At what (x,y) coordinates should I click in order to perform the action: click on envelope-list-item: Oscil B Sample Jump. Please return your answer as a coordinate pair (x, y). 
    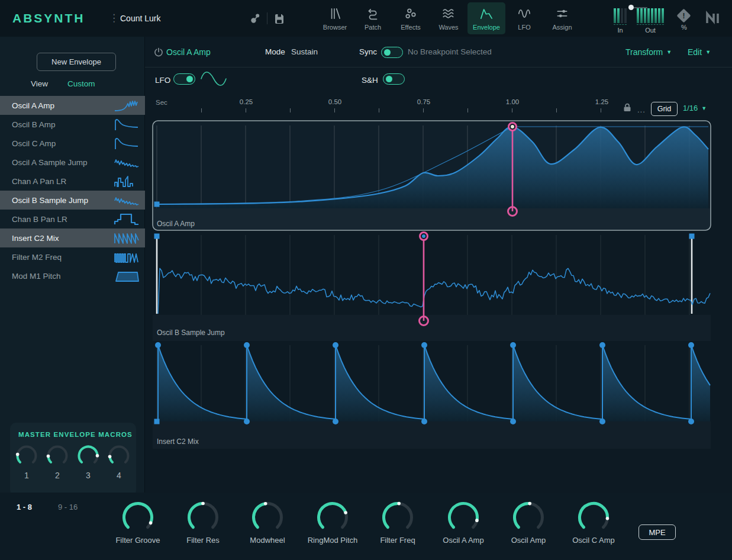
    Looking at the image, I should click on (72, 200).